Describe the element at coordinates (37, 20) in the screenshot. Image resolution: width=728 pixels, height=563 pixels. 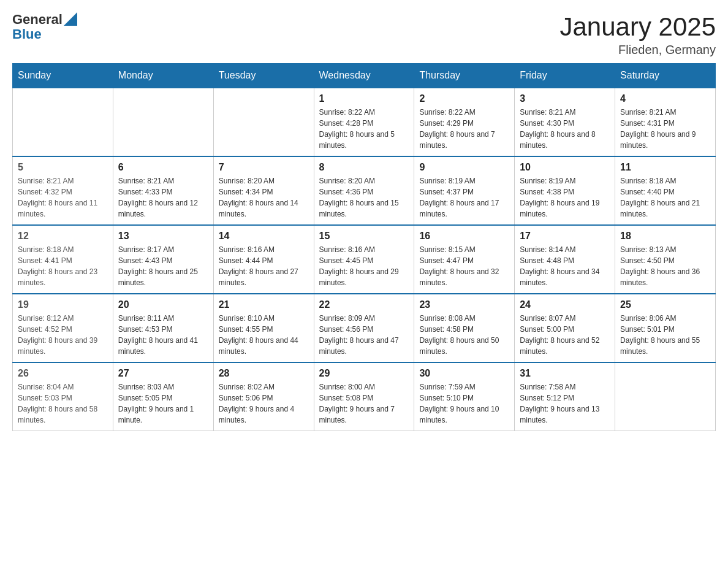
I see `logo-general-text: General` at that location.